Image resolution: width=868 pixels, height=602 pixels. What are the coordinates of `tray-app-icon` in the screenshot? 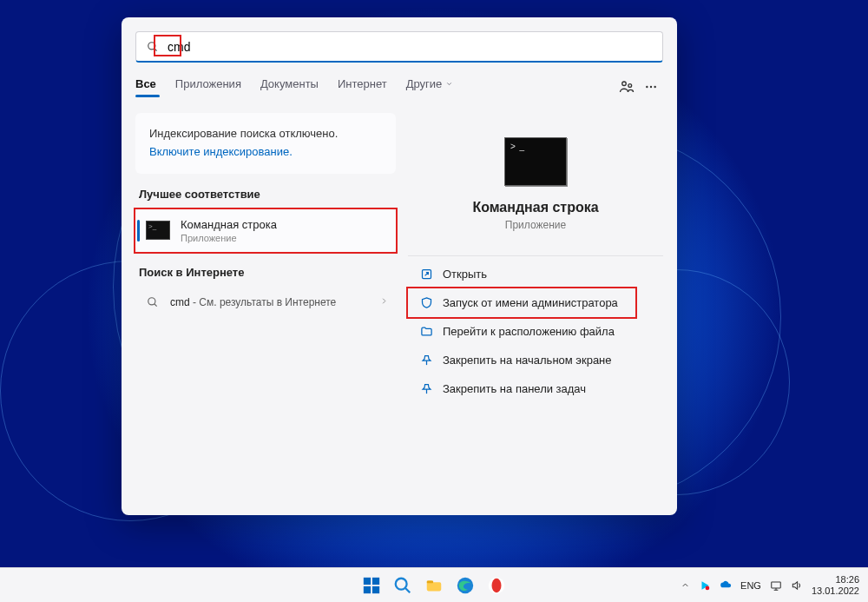 It's located at (705, 585).